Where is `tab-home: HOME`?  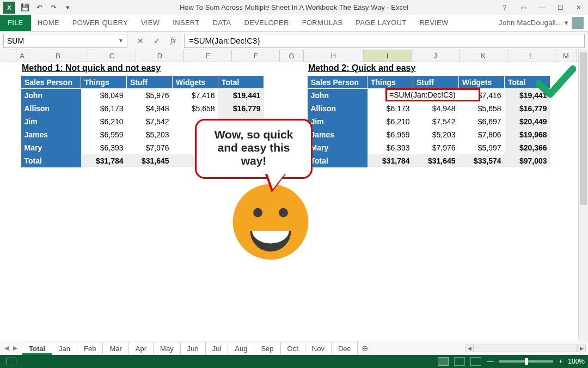 tab-home: HOME is located at coordinates (48, 23).